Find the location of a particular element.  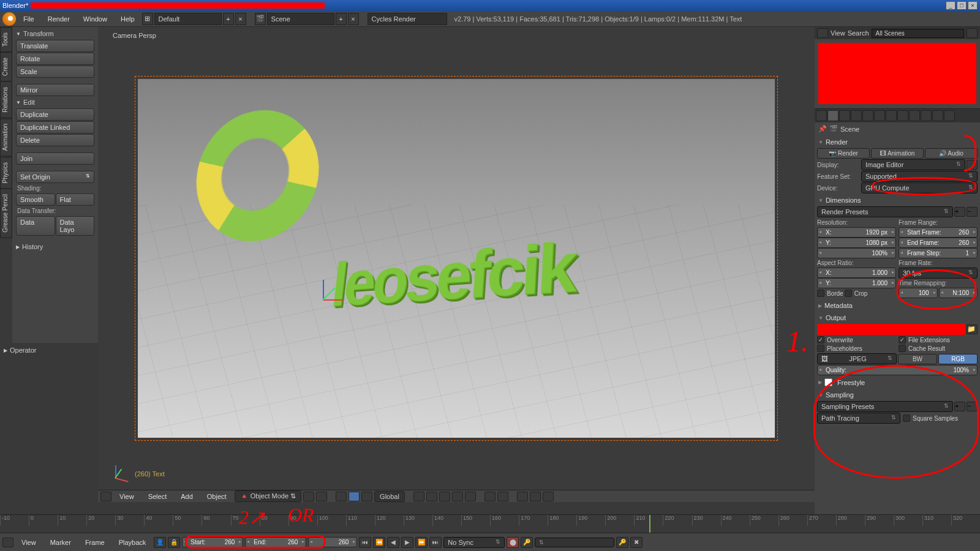

tl-playback-menu: Playback is located at coordinates (132, 542).